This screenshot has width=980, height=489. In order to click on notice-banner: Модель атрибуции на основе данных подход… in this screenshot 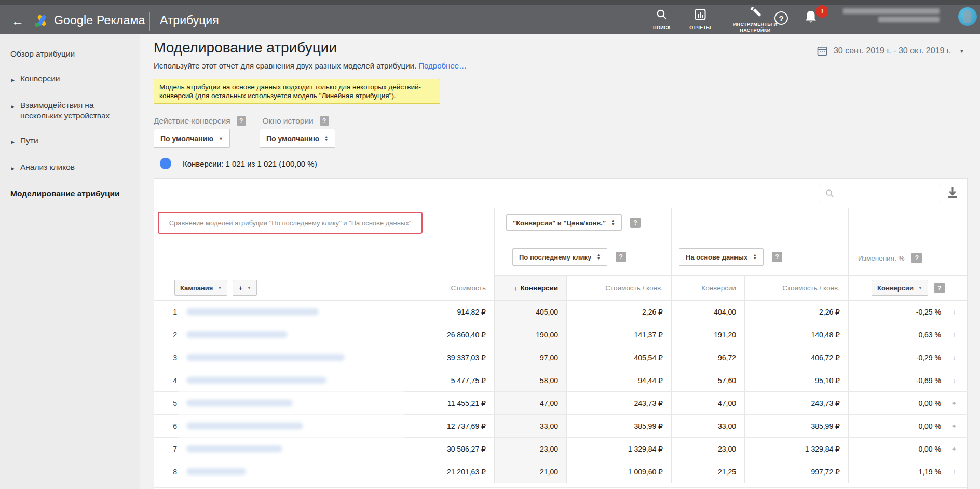, I will do `click(297, 91)`.